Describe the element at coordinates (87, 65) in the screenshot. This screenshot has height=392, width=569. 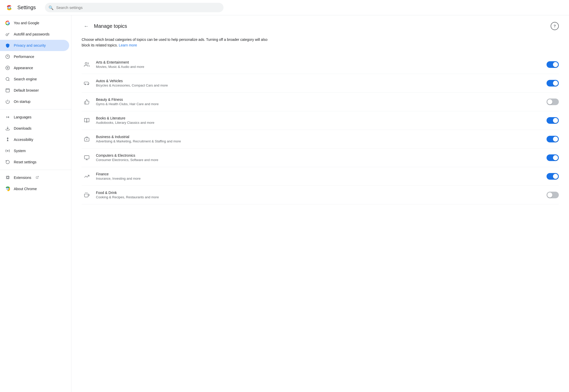
I see `topic-icon-arts` at that location.